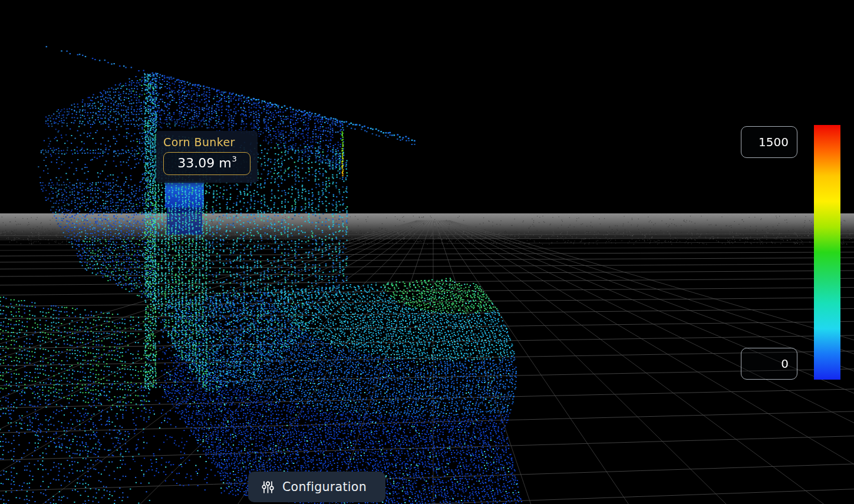 This screenshot has height=504, width=854. Describe the element at coordinates (769, 364) in the screenshot. I see `scale-min-input` at that location.